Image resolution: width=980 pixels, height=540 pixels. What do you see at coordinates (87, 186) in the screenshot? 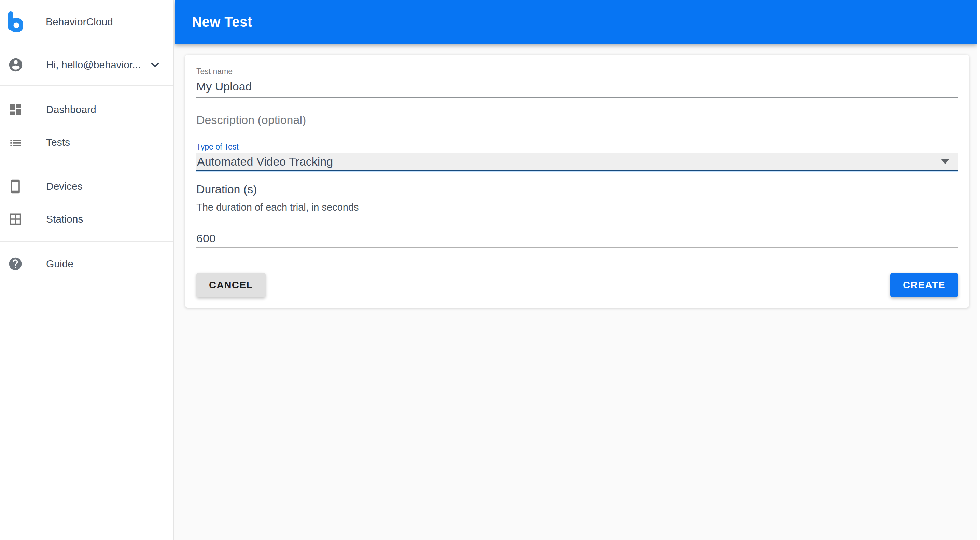
I see `sidebar-item-devices: Devices` at bounding box center [87, 186].